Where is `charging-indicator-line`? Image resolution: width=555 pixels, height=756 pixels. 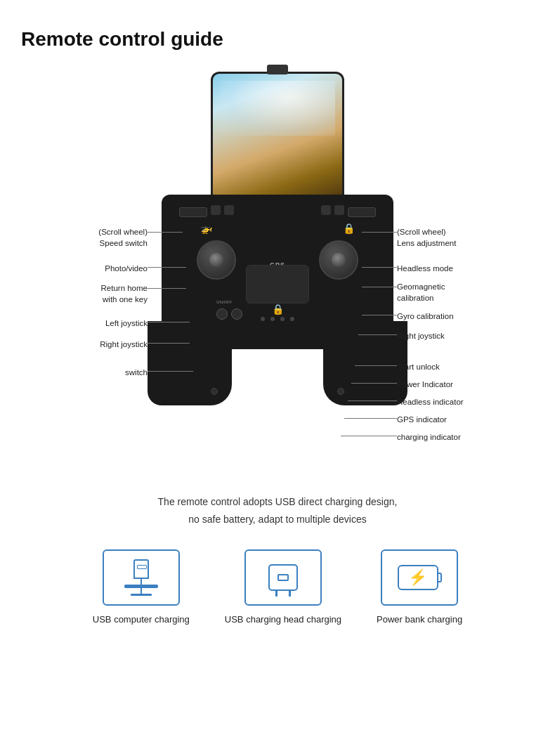
charging-indicator-line is located at coordinates (369, 436).